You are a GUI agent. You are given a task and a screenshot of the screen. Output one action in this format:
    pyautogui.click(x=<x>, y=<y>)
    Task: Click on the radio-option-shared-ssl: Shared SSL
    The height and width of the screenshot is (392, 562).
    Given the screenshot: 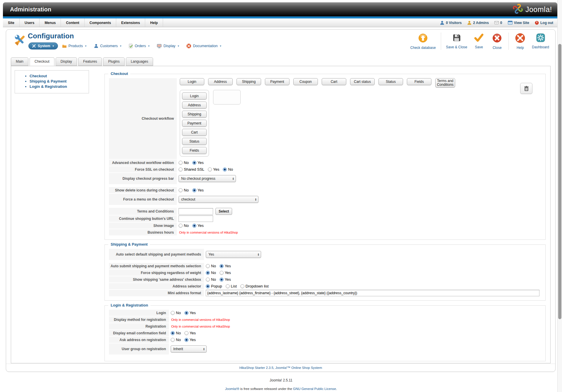 What is the action you would take?
    pyautogui.click(x=191, y=169)
    